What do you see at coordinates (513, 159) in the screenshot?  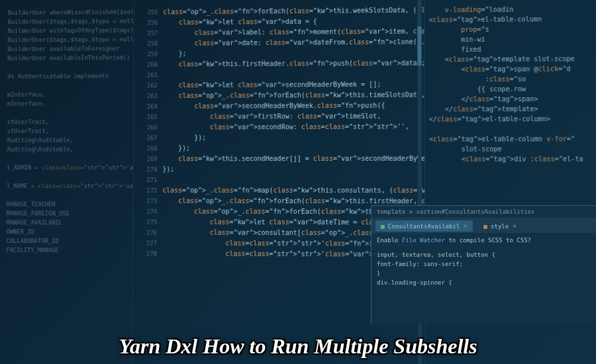 I see `code-line: <class="tag">div :class="el-ta` at bounding box center [513, 159].